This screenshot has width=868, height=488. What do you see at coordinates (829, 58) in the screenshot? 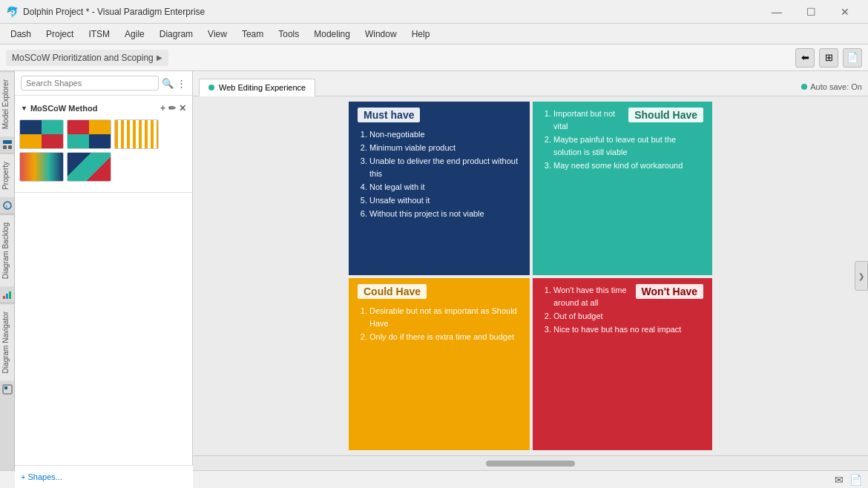
I see `toolbar-right: ⬅ ⊞ 📄` at bounding box center [829, 58].